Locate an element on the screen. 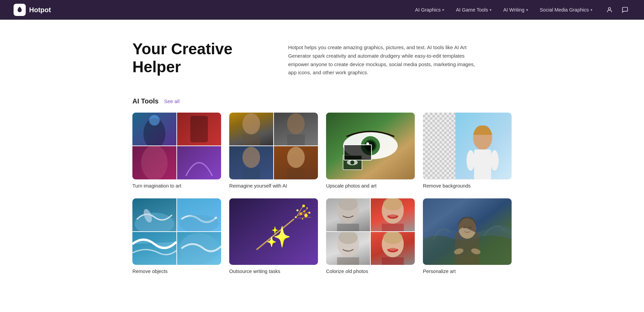 This screenshot has height=312, width=644. tool-card-imagination: Turn imagination to art is located at coordinates (177, 151).